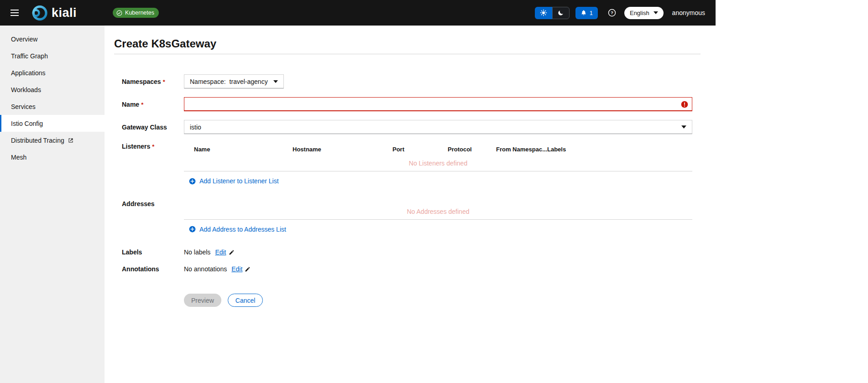 Image resolution: width=868 pixels, height=383 pixels. Describe the element at coordinates (39, 13) in the screenshot. I see `kiali-logo-icon` at that location.